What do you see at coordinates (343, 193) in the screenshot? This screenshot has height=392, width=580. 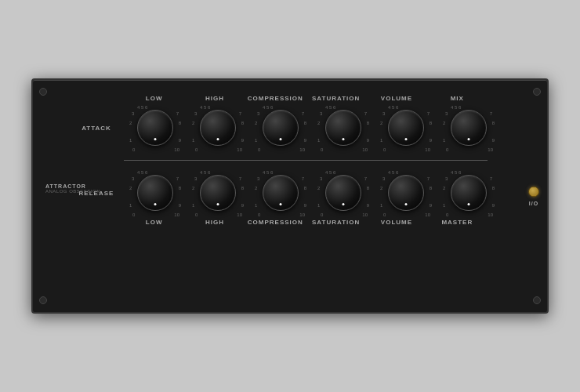 I see `release-saturation-knob` at bounding box center [343, 193].